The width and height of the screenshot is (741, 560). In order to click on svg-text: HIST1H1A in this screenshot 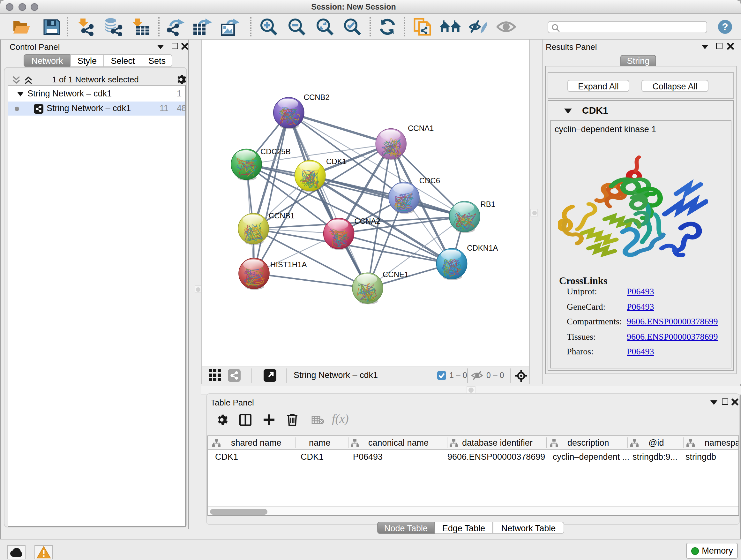, I will do `click(289, 264)`.